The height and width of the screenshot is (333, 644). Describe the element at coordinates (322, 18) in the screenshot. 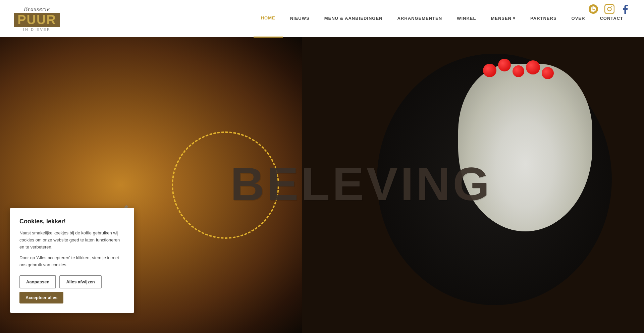

I see `header: Brasserie PUUR IN DIEVER HOME NIEUWS MEN…` at that location.